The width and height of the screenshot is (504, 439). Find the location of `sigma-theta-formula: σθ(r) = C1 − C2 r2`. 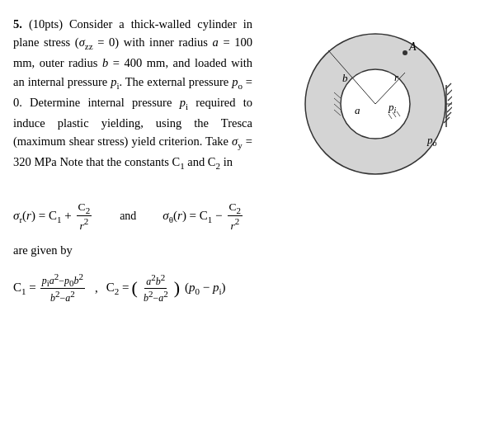

sigma-theta-formula: σθ(r) = C1 − C2 r2 is located at coordinates (203, 216).